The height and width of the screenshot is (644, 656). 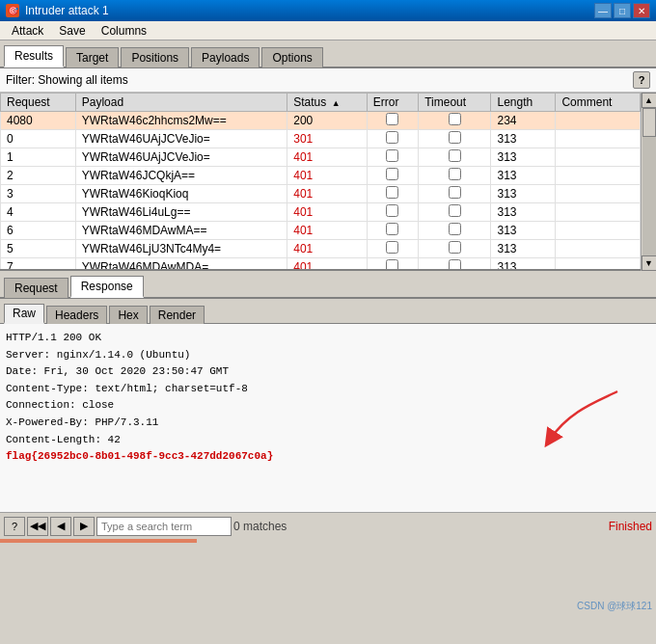 What do you see at coordinates (320, 158) in the screenshot?
I see `table-row: 1 YWRtaW46UAjJCVeJio= 401 313` at bounding box center [320, 158].